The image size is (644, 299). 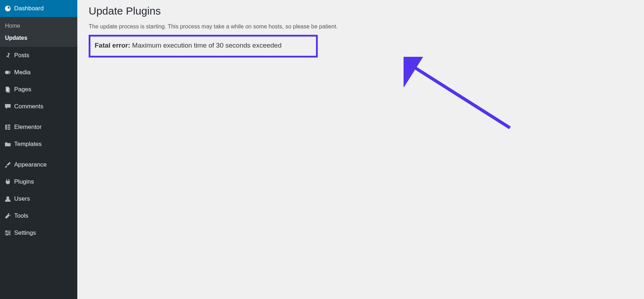 What do you see at coordinates (460, 96) in the screenshot?
I see `annotation-arrow` at bounding box center [460, 96].